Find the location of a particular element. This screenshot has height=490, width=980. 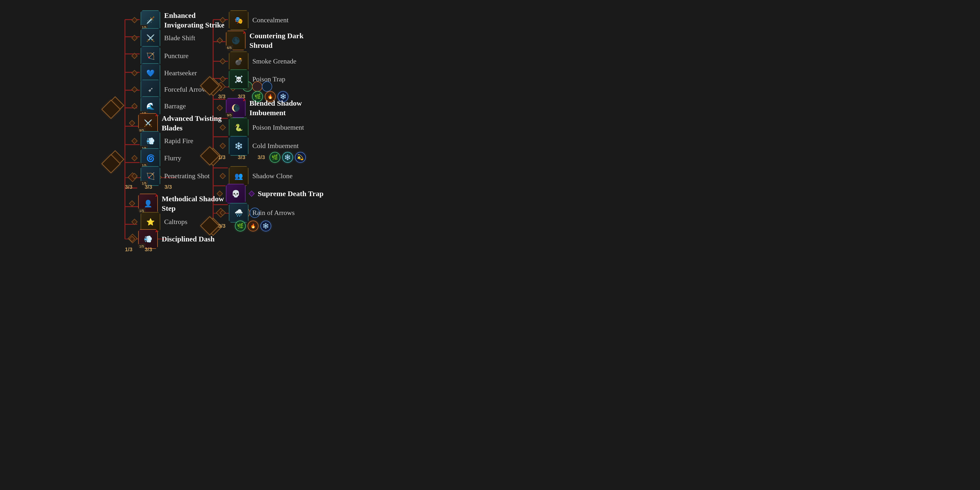

skill-icon-enhanced-invigorating-strike: 🗡️ 1/5 is located at coordinates (151, 20).